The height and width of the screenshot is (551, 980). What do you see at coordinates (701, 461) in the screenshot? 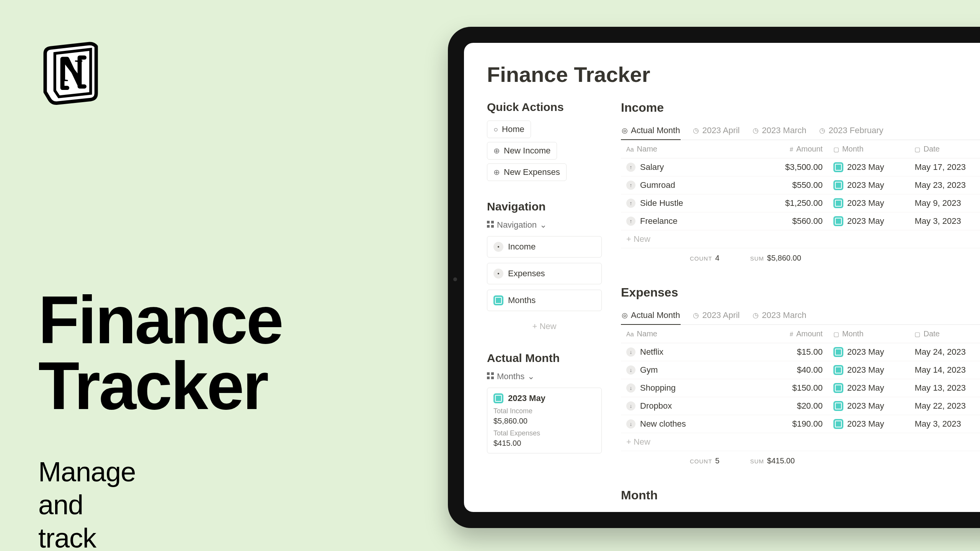
I see `expenses-count-label: COUNT` at bounding box center [701, 461].